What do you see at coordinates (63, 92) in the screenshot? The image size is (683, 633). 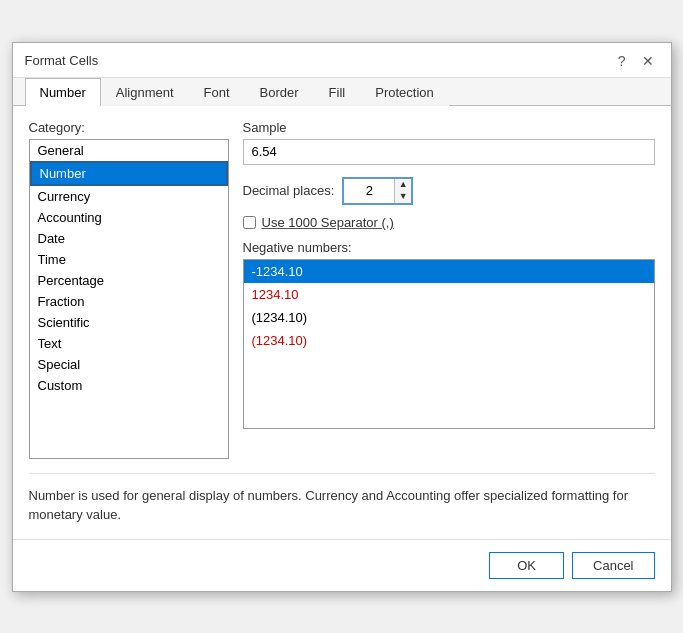 I see `tab-number: Number` at bounding box center [63, 92].